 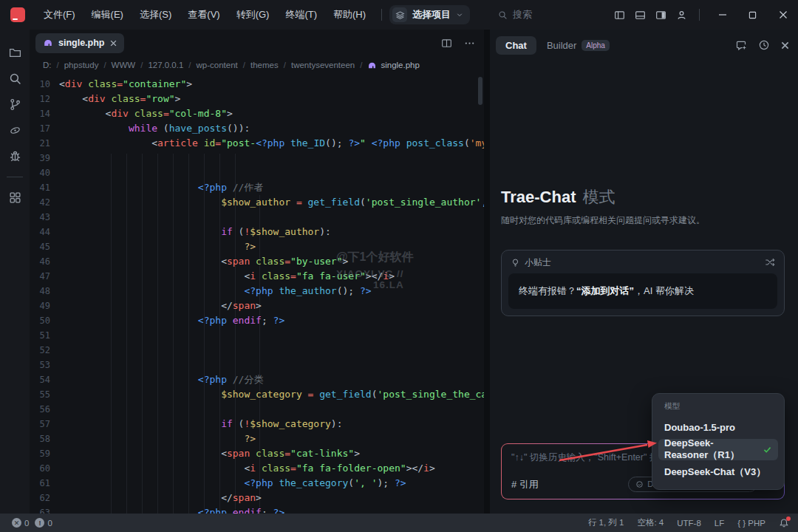 I want to click on breadcrumb-item: phpstudy, so click(x=81, y=65).